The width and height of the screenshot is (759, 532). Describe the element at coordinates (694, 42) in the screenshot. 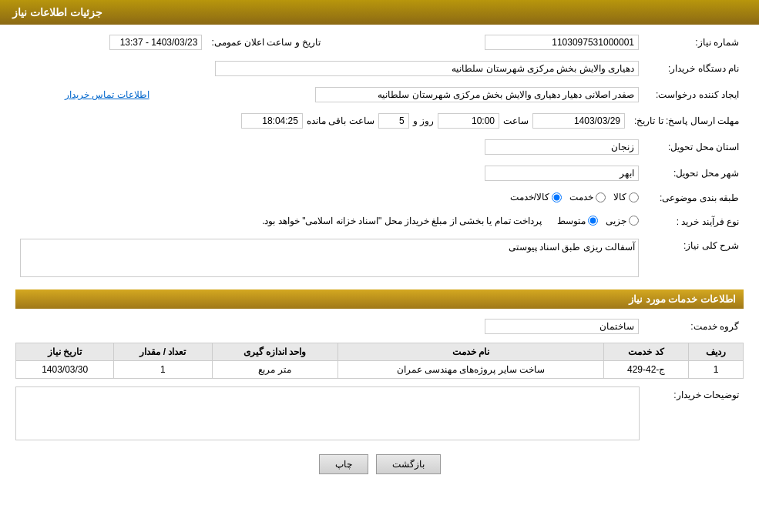

I see `need-number-label: شماره نیاز:` at that location.